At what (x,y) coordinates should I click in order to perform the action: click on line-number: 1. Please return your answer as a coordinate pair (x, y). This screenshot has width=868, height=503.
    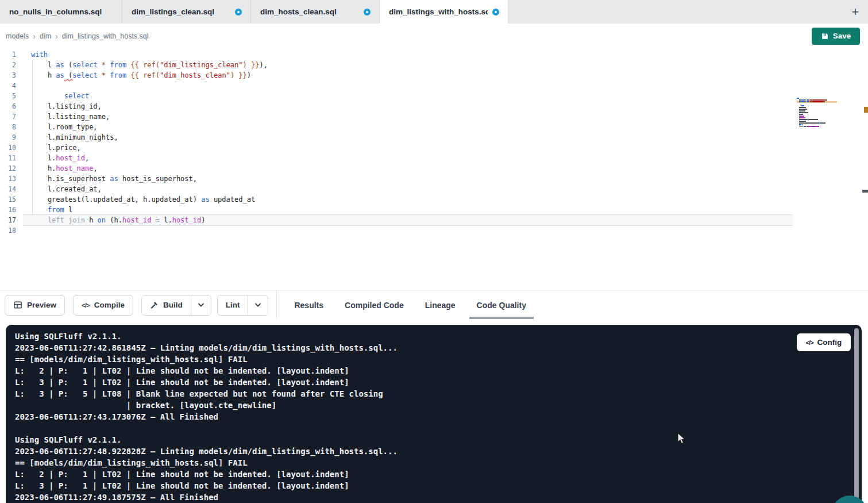
    Looking at the image, I should click on (11, 55).